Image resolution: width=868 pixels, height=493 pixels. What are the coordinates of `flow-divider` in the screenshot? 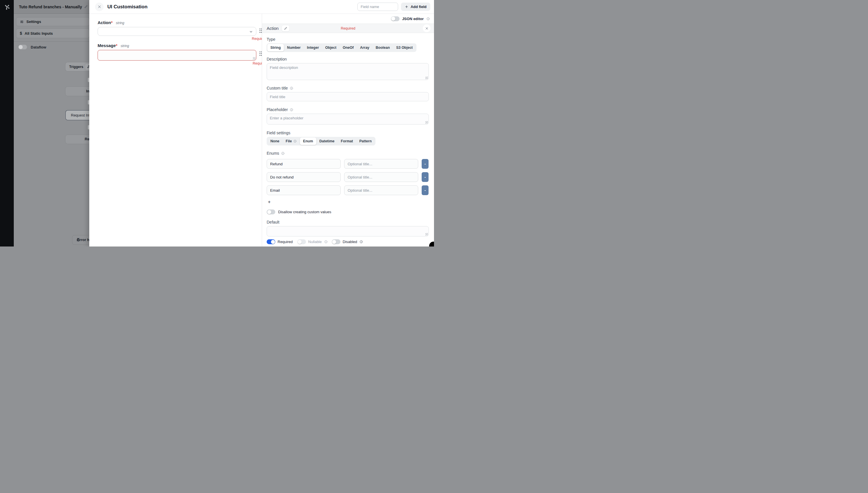 It's located at (51, 41).